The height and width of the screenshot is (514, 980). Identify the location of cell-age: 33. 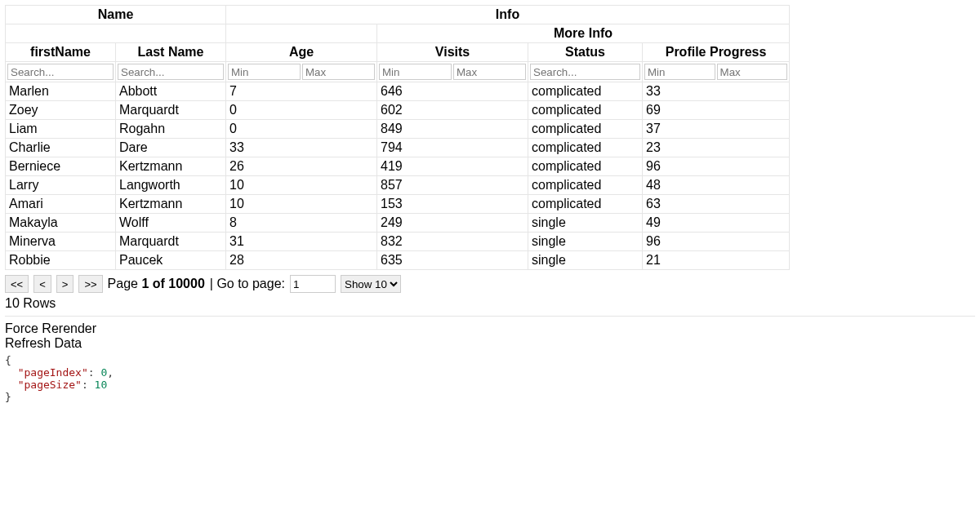
(302, 148).